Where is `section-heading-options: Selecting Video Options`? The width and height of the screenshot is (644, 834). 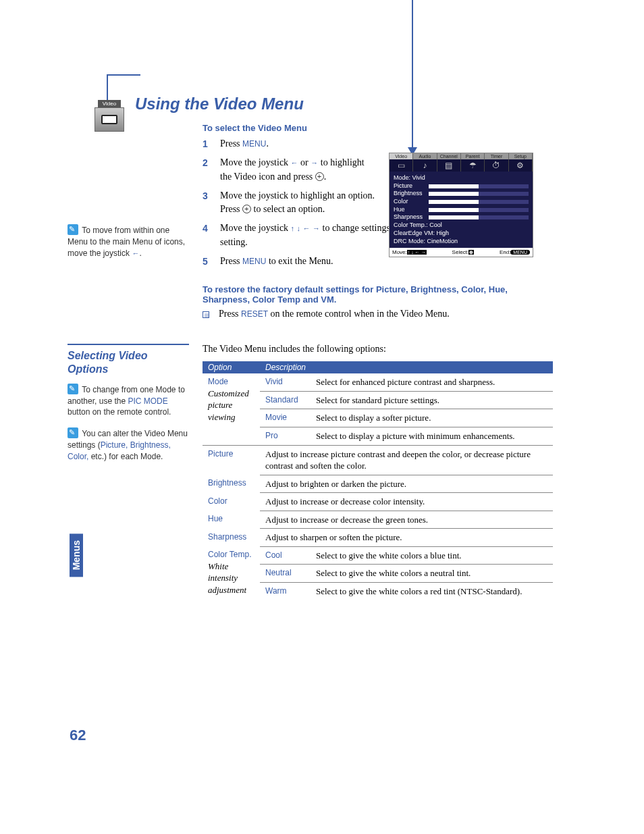
section-heading-options: Selecting Video Options is located at coordinates (128, 359).